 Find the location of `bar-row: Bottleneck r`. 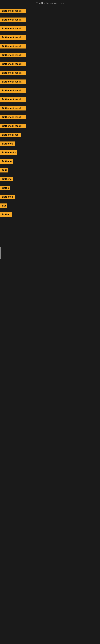

bar-row: Bottleneck r is located at coordinates (50, 152).